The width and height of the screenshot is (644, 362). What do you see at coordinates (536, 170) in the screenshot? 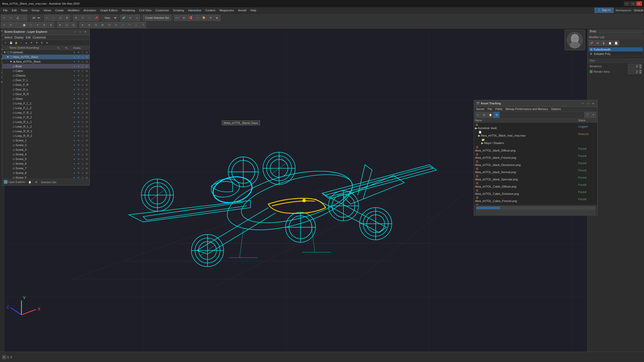
I see `at-item-atea_evtol_black_normal-png: 🖼Atea_eVTOL_black_Normal.png Found` at bounding box center [536, 170].